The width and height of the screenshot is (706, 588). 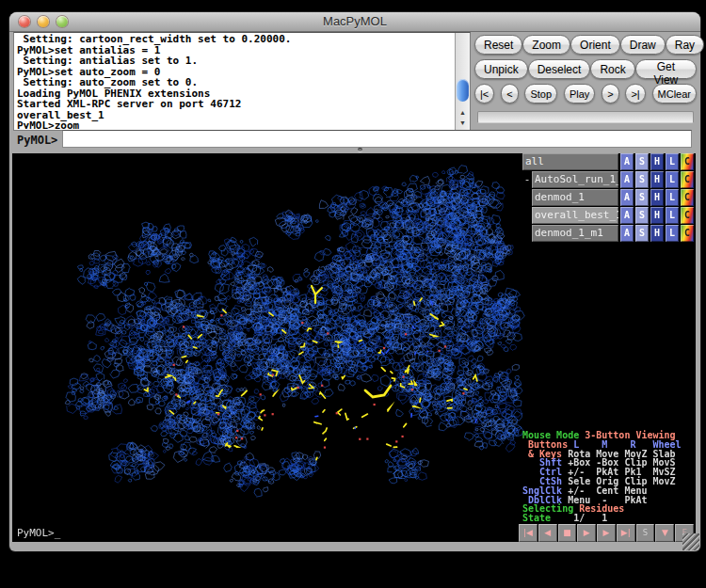 What do you see at coordinates (527, 180) in the screenshot?
I see `expand-toggle: -` at bounding box center [527, 180].